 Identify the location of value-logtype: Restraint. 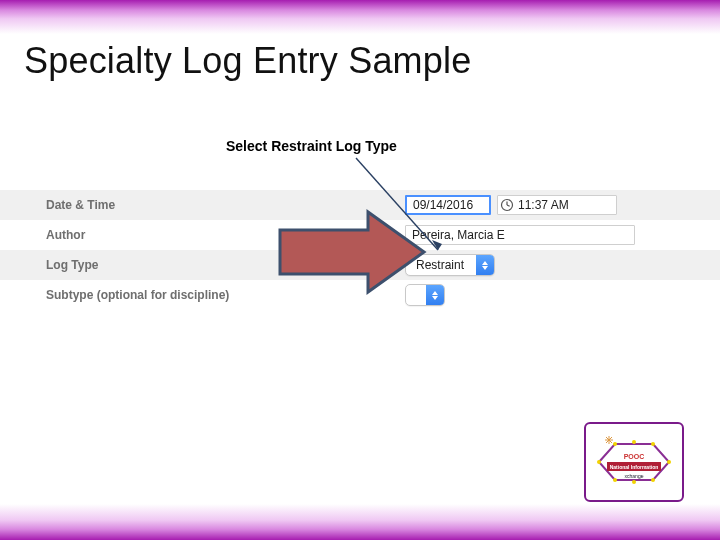
(562, 265).